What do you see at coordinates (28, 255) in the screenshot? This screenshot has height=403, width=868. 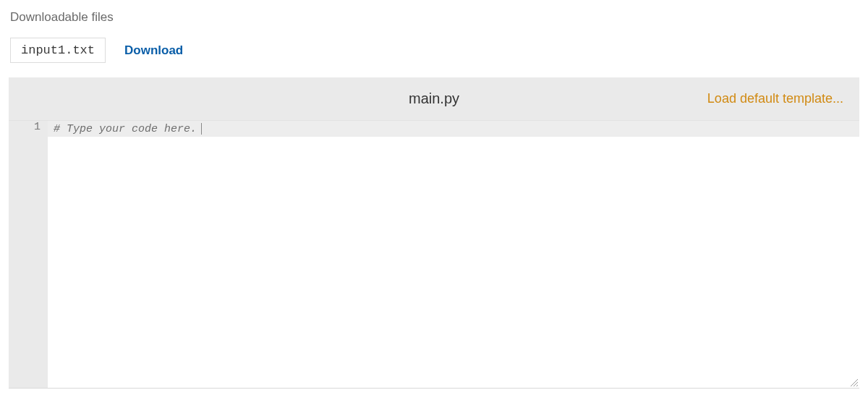 I see `line-number-gutter` at bounding box center [28, 255].